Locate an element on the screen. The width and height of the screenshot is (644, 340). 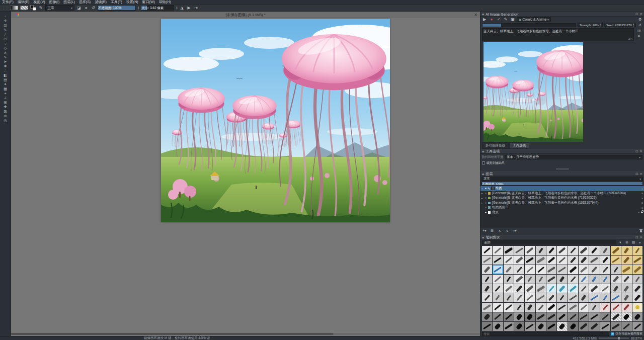
inherit-alpha-icon: a is located at coordinates (642, 189).